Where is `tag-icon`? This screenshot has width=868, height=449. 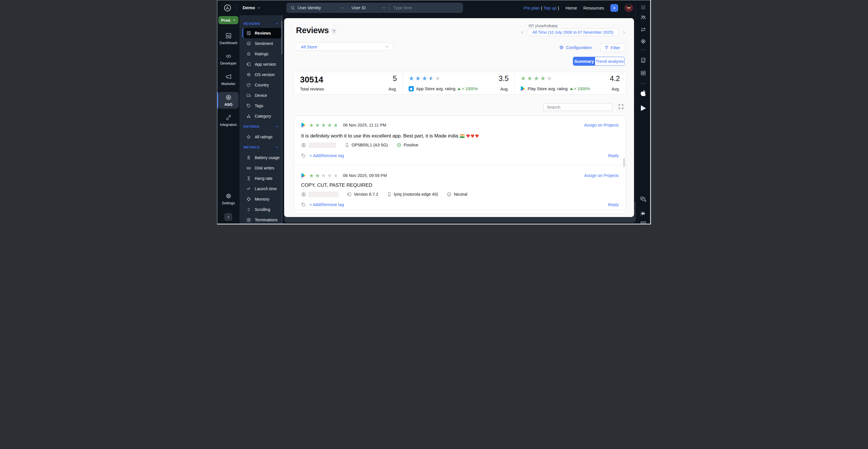 tag-icon is located at coordinates (249, 106).